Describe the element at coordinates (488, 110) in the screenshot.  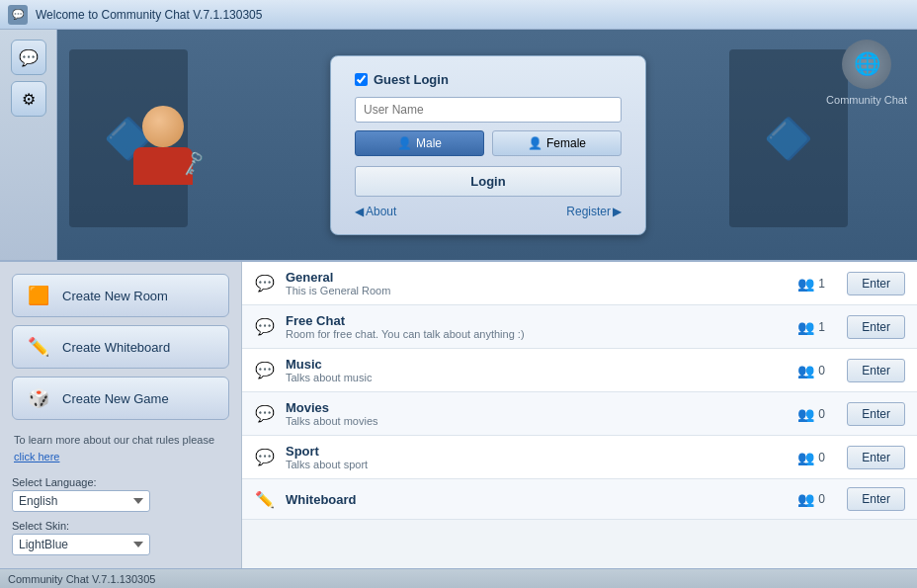
I see `username-input` at that location.